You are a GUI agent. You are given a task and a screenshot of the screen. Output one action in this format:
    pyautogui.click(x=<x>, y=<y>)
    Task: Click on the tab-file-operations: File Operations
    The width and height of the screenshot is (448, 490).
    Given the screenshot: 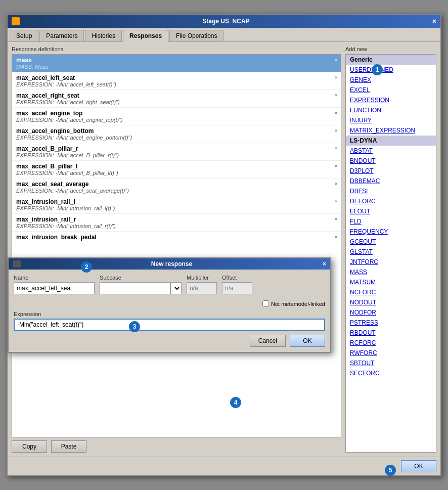 What is the action you would take?
    pyautogui.click(x=196, y=35)
    